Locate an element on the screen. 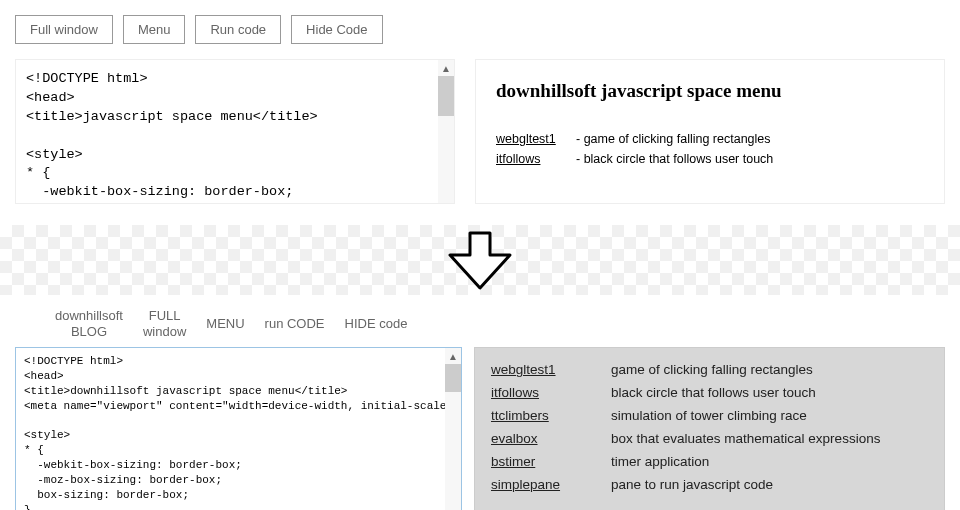  demo-desc: timer application is located at coordinates (770, 462).